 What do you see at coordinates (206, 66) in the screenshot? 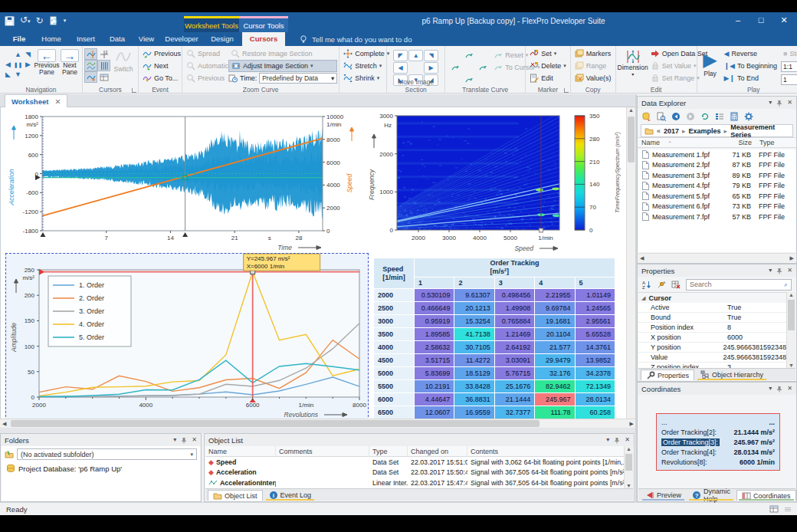
I see `automatic-button: Automatic` at bounding box center [206, 66].